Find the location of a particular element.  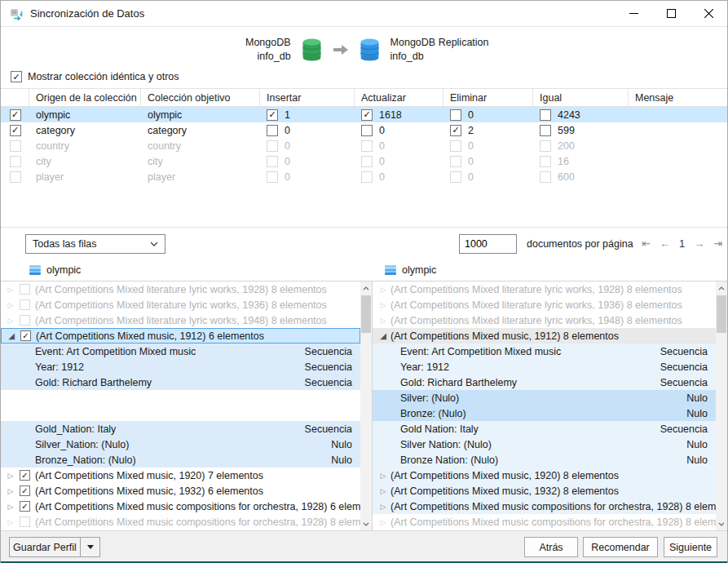

save-profile-menu-button is located at coordinates (90, 547).